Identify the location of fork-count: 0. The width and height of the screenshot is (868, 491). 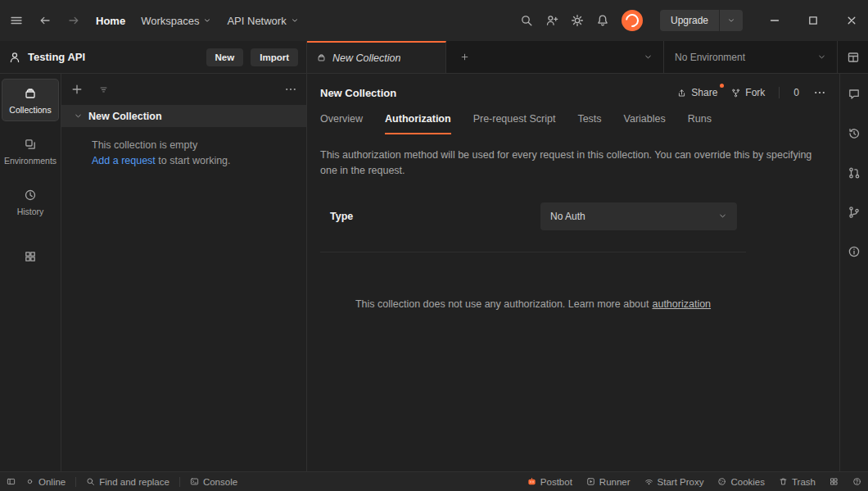
(796, 93).